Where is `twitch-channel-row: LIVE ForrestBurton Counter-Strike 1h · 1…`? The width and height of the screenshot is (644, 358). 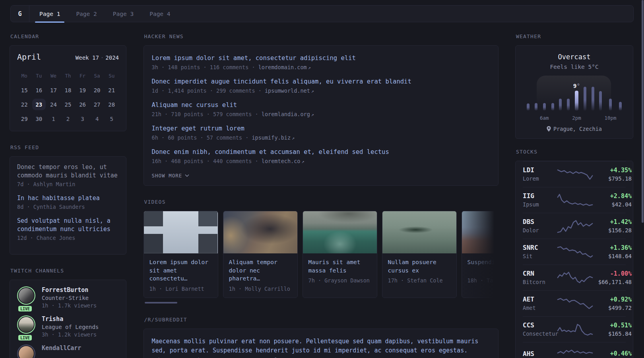
twitch-channel-row: LIVE ForrestBurton Counter-Strike 1h · 1… is located at coordinates (68, 298).